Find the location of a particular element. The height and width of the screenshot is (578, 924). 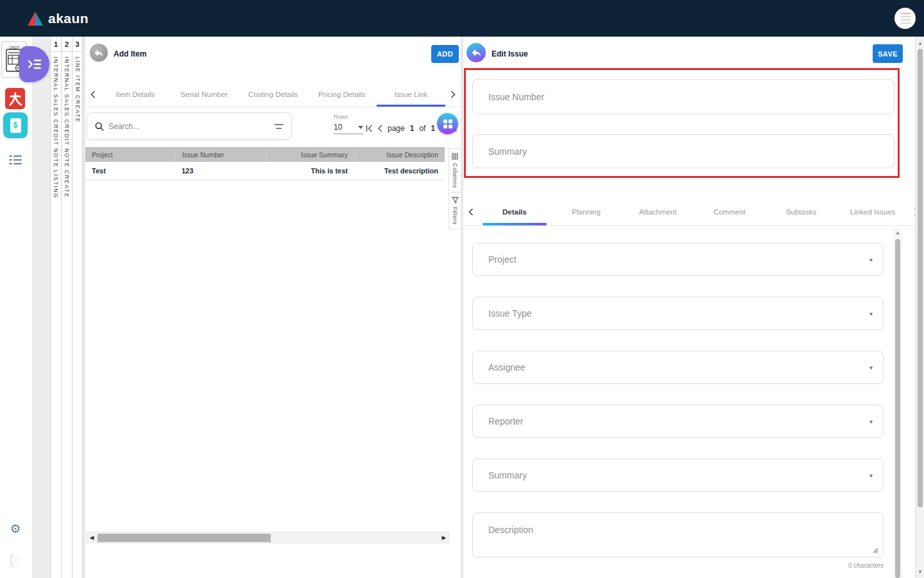

prev-page-icon is located at coordinates (380, 128).